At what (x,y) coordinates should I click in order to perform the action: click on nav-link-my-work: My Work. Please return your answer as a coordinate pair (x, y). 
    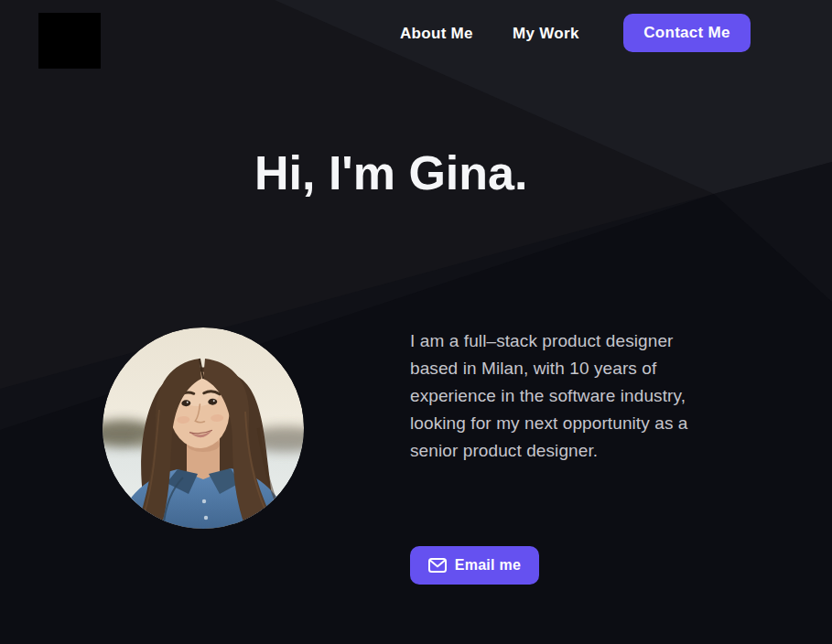
    Looking at the image, I should click on (546, 34).